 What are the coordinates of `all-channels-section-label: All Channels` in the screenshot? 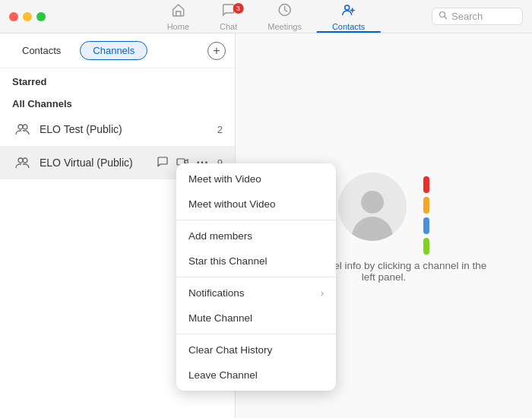 It's located at (117, 102).